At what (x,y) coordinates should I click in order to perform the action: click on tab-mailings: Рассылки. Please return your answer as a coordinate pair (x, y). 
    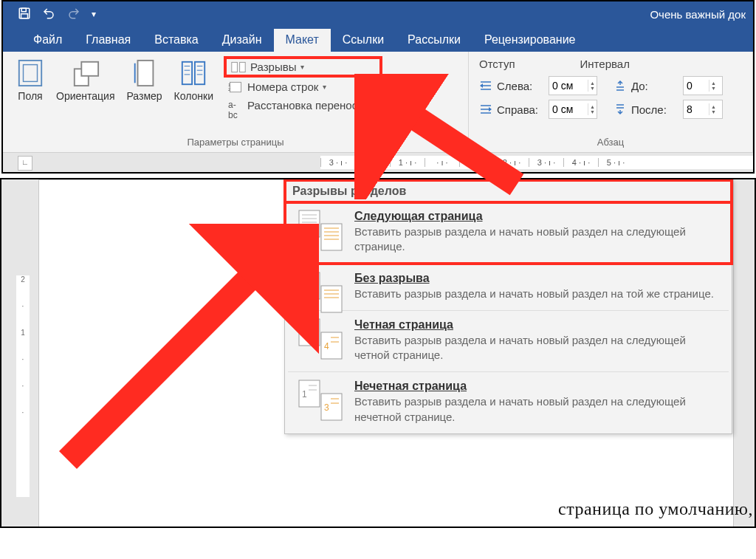
    Looking at the image, I should click on (434, 40).